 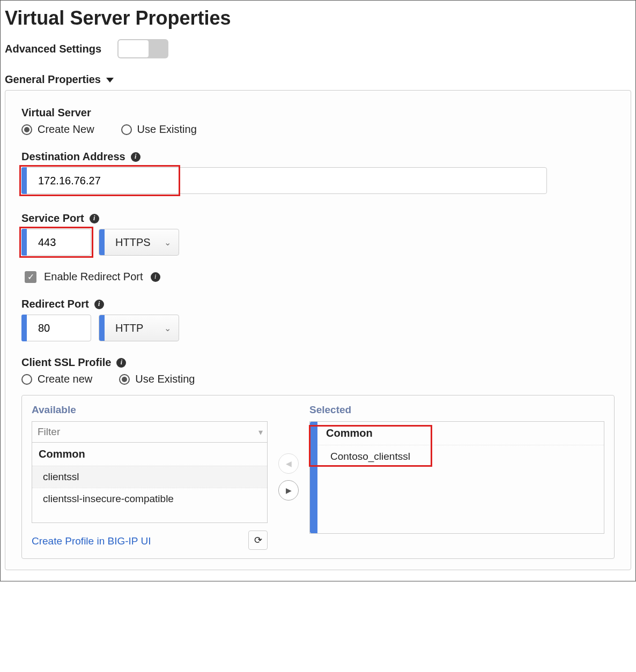 I want to click on arrow-left-icon: ◀, so click(x=289, y=464).